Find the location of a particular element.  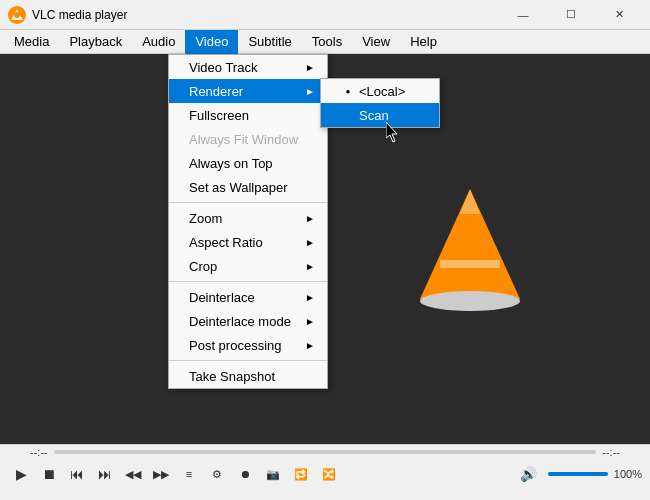

vlc-cone is located at coordinates (470, 249).